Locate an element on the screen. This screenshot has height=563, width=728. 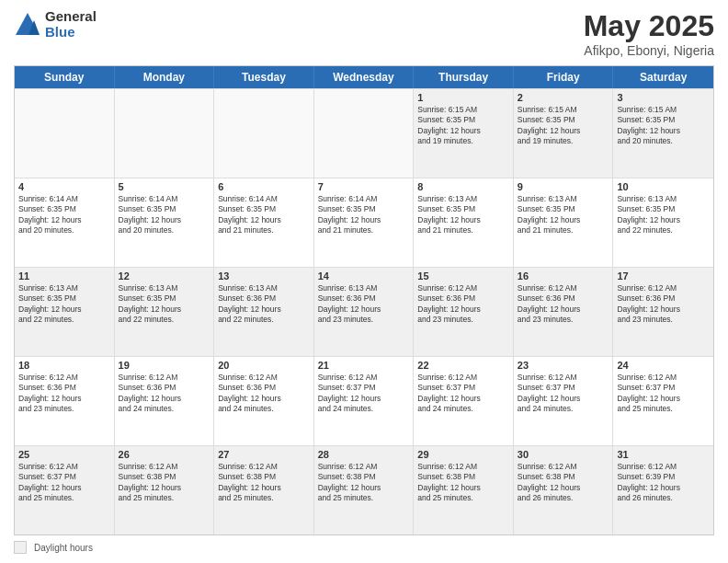
day-number: 10 is located at coordinates (664, 187).